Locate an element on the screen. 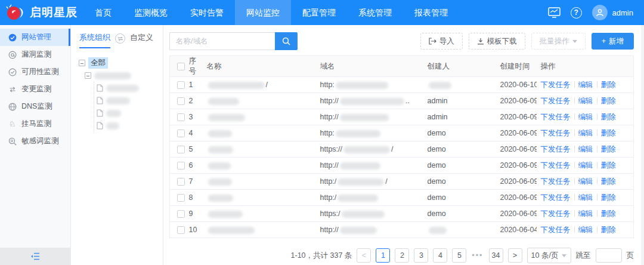 The height and width of the screenshot is (265, 644). app-logo: 启明星辰 is located at coordinates (42, 13).